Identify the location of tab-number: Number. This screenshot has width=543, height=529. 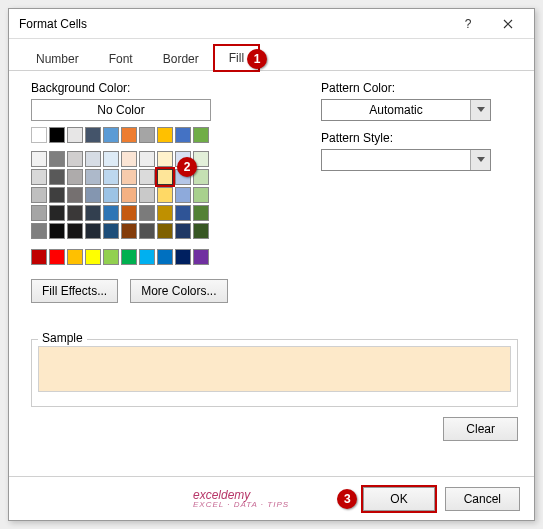
(58, 58).